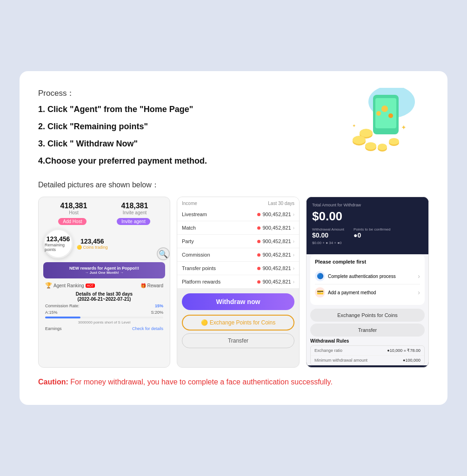 The image size is (467, 476). What do you see at coordinates (92, 241) in the screenshot?
I see `coins-num: 123,456` at bounding box center [92, 241].